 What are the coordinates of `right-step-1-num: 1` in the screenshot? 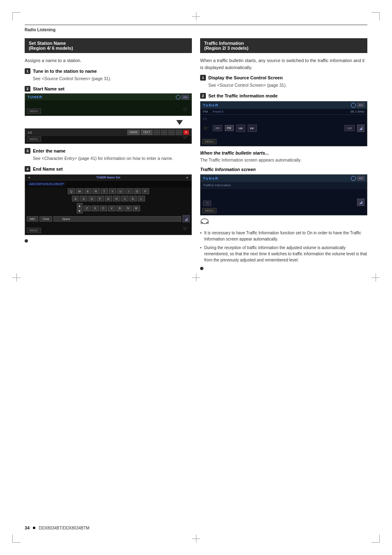 It's located at (203, 78).